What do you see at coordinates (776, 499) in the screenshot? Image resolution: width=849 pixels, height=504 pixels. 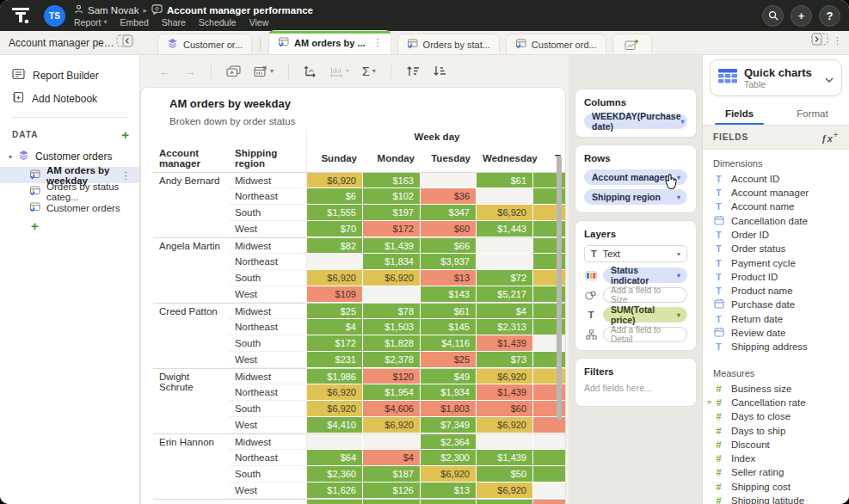 I see `measure-shipping-latitude: #Shipping latitude` at bounding box center [776, 499].